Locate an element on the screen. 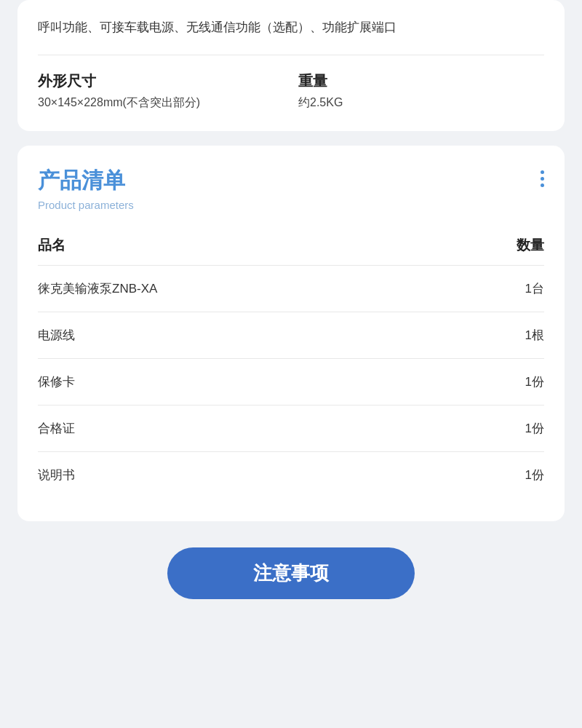 This screenshot has height=728, width=582. item-qty: 1台 is located at coordinates (515, 288).